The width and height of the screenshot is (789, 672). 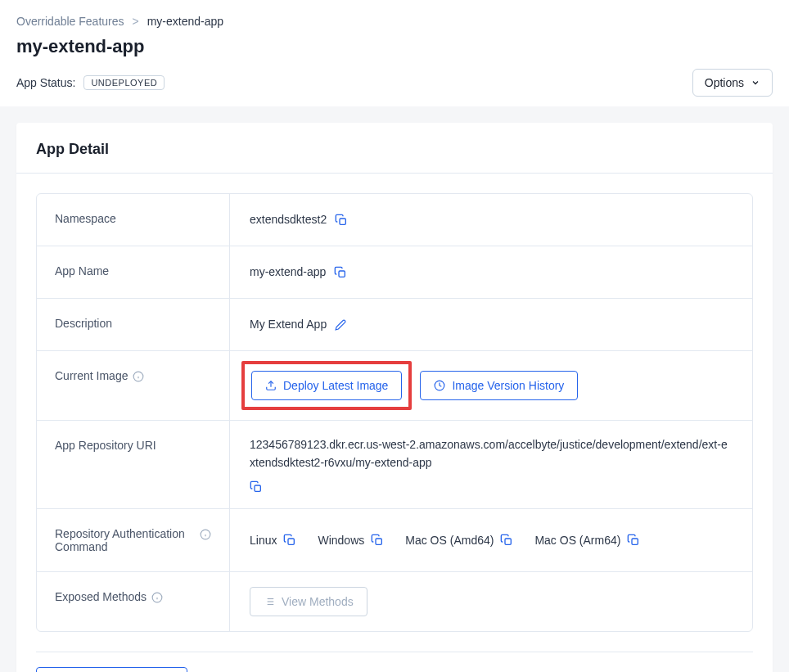 What do you see at coordinates (185, 21) in the screenshot?
I see `breadcrumb-current: my-extend-app` at bounding box center [185, 21].